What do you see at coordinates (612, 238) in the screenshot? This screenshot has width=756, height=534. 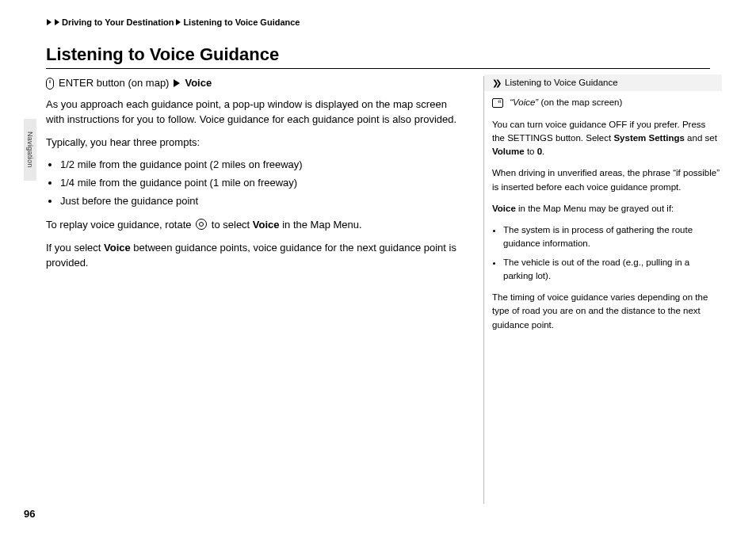 I see `list-item: The system is in process of gathering th…` at bounding box center [612, 238].